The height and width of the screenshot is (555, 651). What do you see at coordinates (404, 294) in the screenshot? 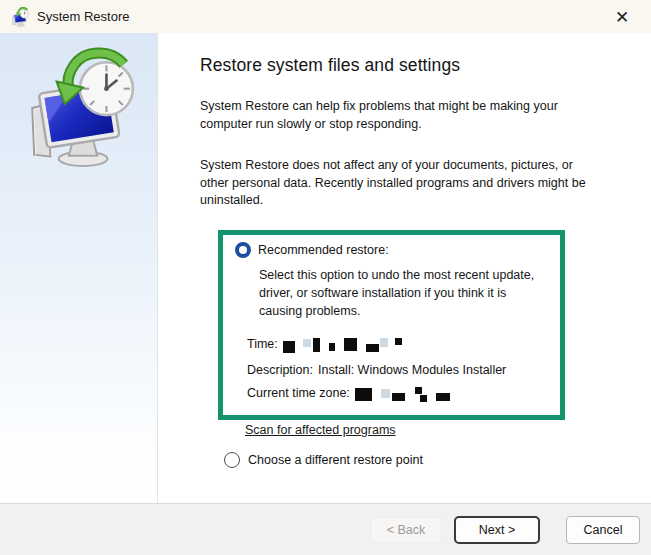
I see `recommended-restore-description: Select this option to undo the most rece…` at bounding box center [404, 294].